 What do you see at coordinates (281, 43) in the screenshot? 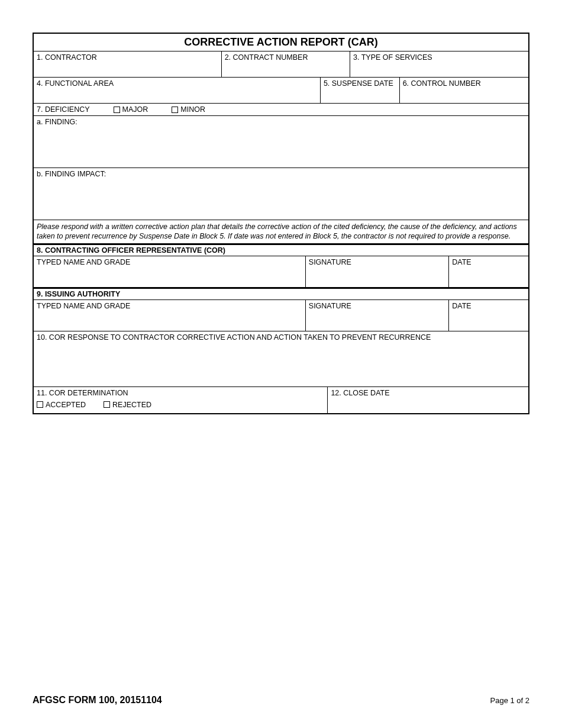
I see `form-title: CORRECTIVE ACTION REPORT (CAR)` at bounding box center [281, 43].